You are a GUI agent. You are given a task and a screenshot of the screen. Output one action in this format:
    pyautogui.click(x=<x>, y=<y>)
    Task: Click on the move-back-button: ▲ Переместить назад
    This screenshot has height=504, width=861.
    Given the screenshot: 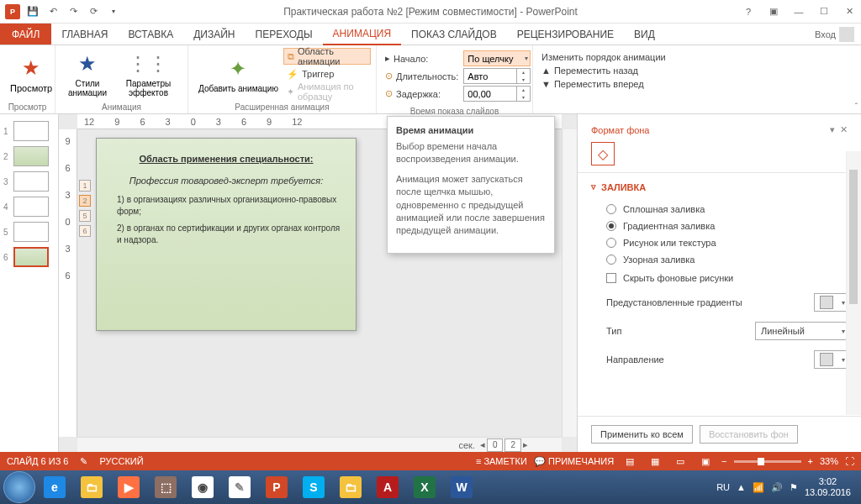 What is the action you would take?
    pyautogui.click(x=604, y=71)
    